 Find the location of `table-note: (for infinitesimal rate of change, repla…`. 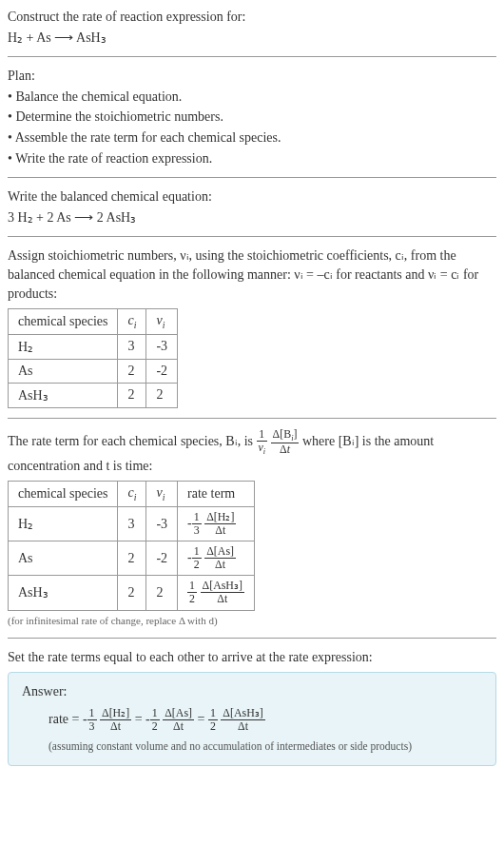

table-note: (for infinitesimal rate of change, repla… is located at coordinates (252, 620).